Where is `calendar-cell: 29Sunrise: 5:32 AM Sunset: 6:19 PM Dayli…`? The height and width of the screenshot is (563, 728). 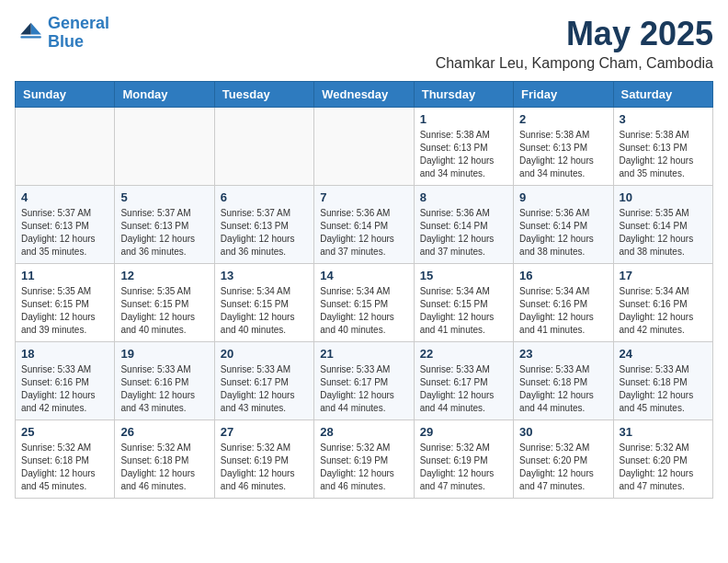 calendar-cell: 29Sunrise: 5:32 AM Sunset: 6:19 PM Dayli… is located at coordinates (463, 460).